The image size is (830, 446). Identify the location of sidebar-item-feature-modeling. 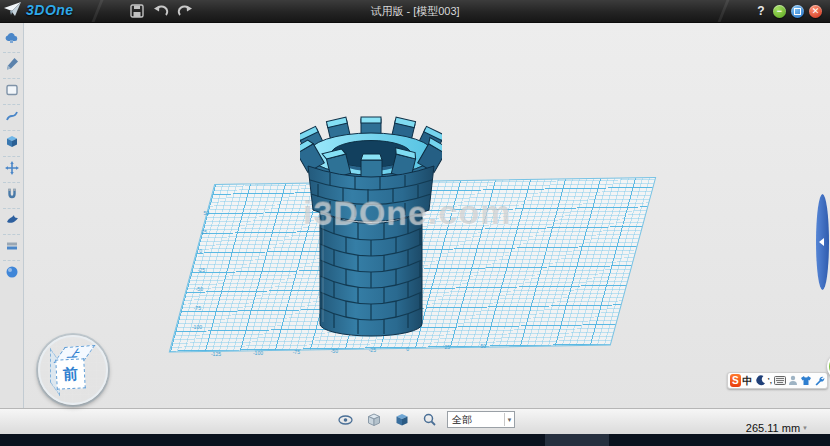
(12, 142).